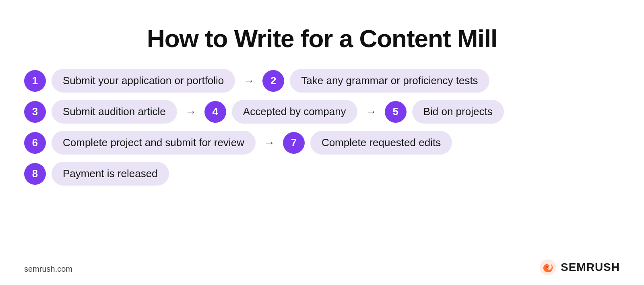 This screenshot has width=644, height=285. Describe the element at coordinates (322, 142) in the screenshot. I see `step-row-3: 6 Complete project and submit for review…` at that location.